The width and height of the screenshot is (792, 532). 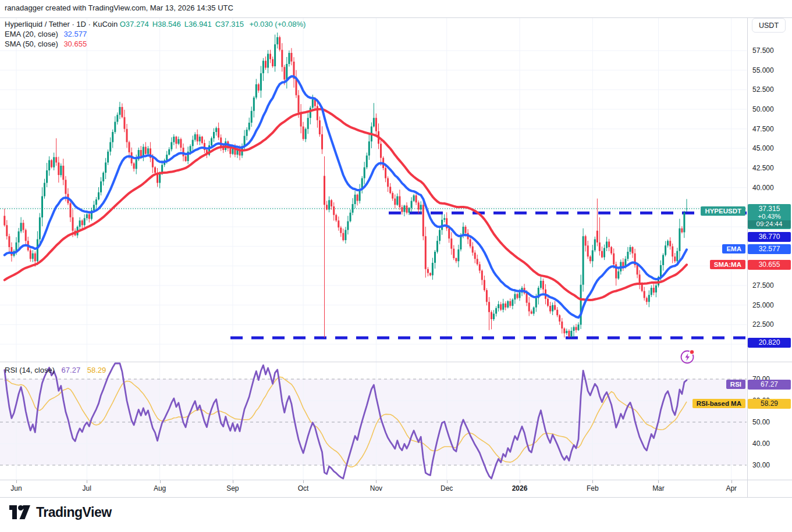 What do you see at coordinates (763, 70) in the screenshot?
I see `price-tick-label: 55.000` at bounding box center [763, 70].